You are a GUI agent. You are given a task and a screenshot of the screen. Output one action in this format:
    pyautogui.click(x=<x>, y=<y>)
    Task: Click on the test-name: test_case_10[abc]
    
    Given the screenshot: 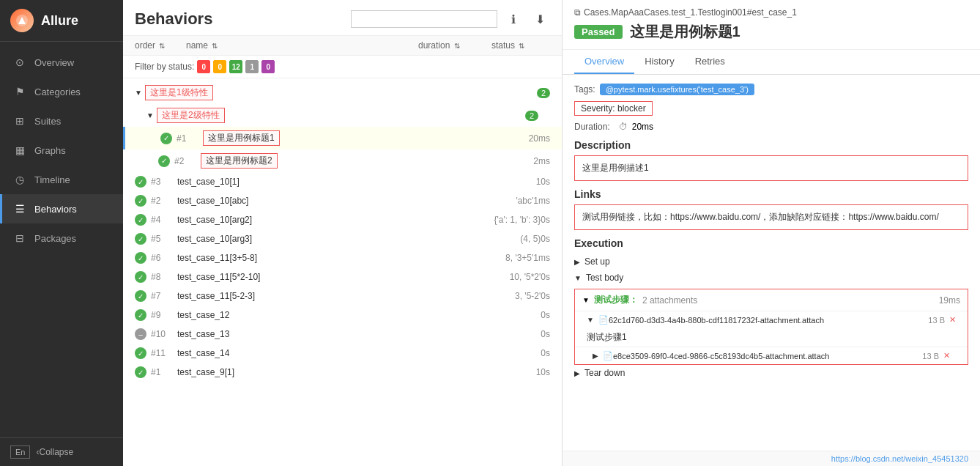 What is the action you would take?
    pyautogui.click(x=344, y=201)
    